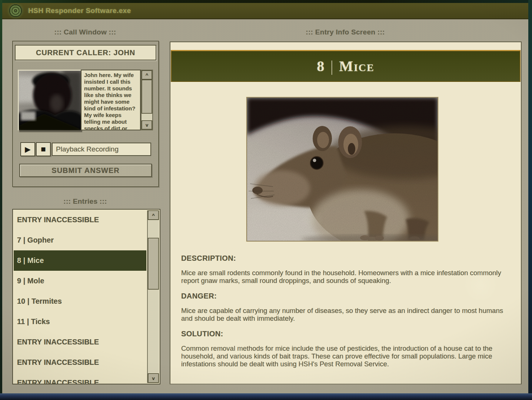 The height and width of the screenshot is (400, 532). I want to click on entry-list-item-label: 10 | Termites, so click(39, 301).